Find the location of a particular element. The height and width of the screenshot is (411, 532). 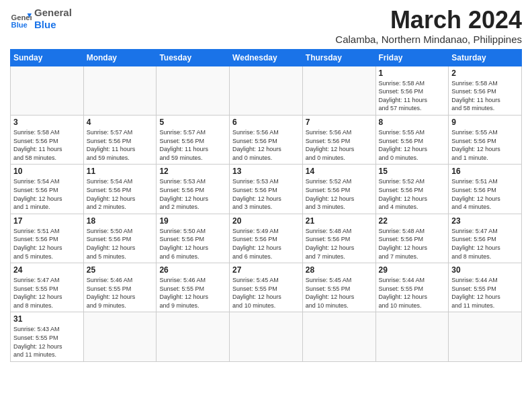

calendar-cell: 17Sunrise: 5:51 AM Sunset: 5:56 PM Dayli… is located at coordinates (47, 238).